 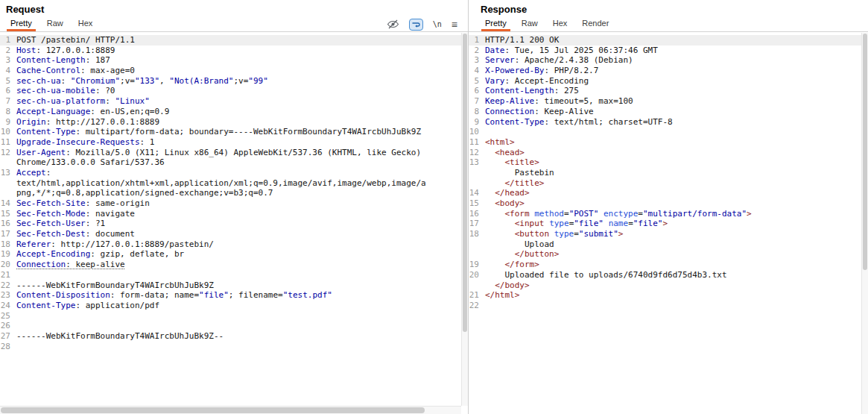 What do you see at coordinates (231, 265) in the screenshot?
I see `code-line-20: 20Connection: keep-alive` at bounding box center [231, 265].